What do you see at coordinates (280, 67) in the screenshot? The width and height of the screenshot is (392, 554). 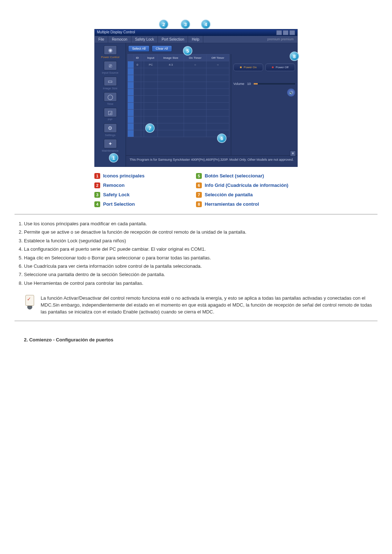 I see `power-off-button: Power Off` at bounding box center [280, 67].